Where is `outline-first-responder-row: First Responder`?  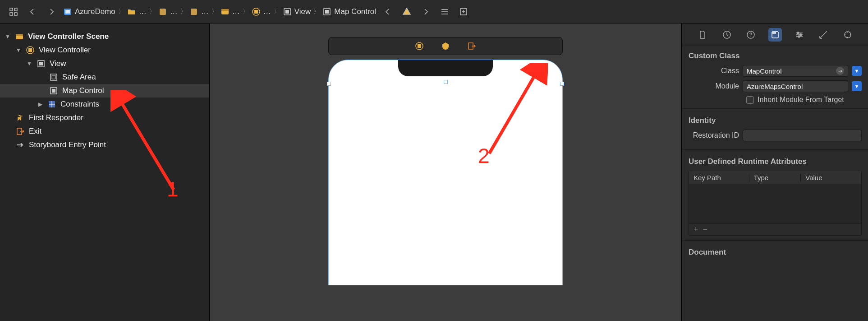 outline-first-responder-row: First Responder is located at coordinates (105, 118).